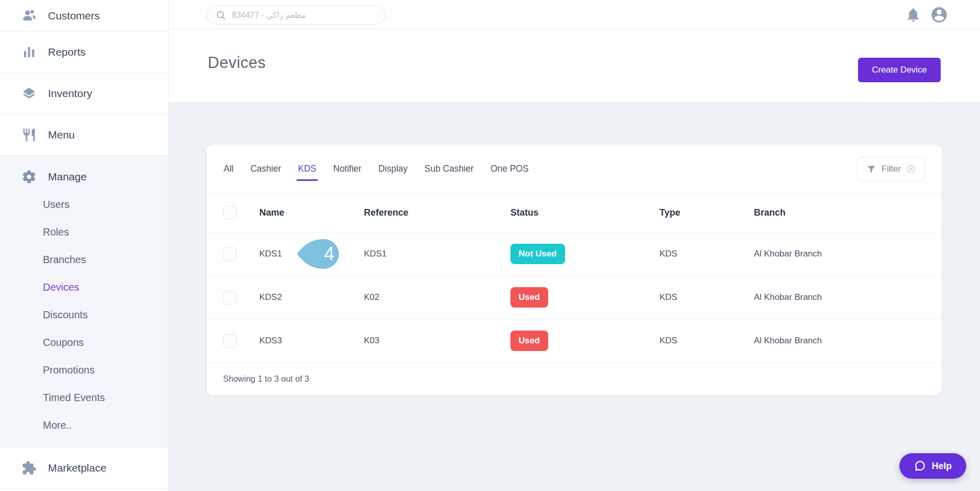 The image size is (980, 491). What do you see at coordinates (84, 260) in the screenshot?
I see `sidebar-item-branches: Branches` at bounding box center [84, 260].